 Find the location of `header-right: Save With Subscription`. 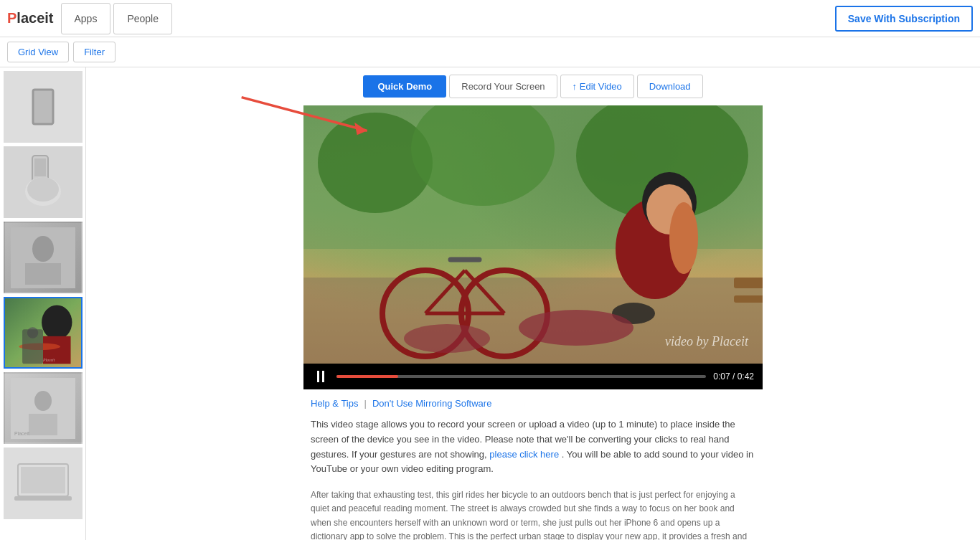

header-right: Save With Subscription is located at coordinates (904, 19).